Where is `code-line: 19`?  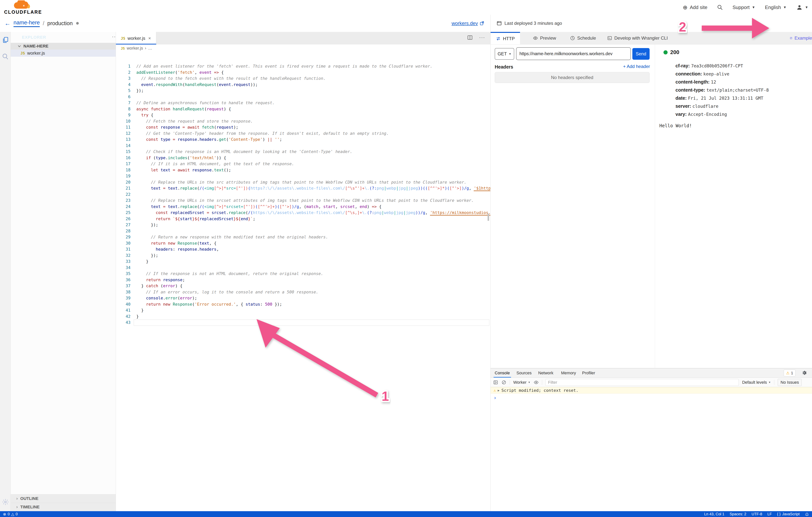
code-line: 19 is located at coordinates (303, 176).